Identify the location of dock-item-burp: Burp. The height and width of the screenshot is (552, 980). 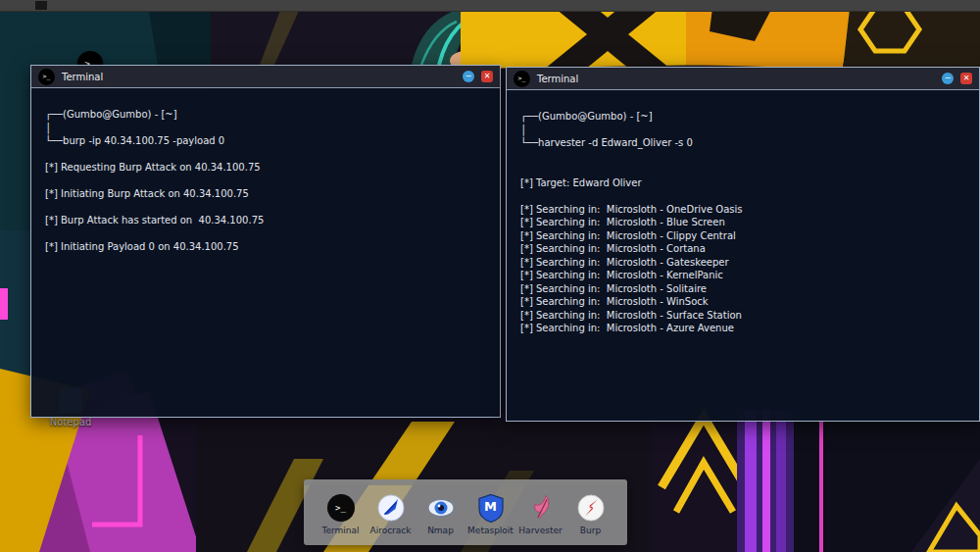
(590, 514).